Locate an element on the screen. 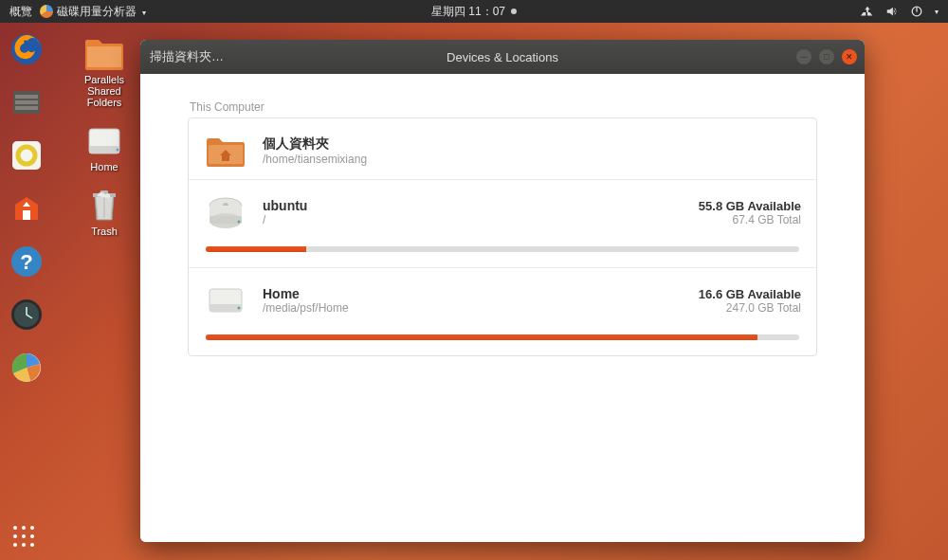 The width and height of the screenshot is (948, 560). desktop-parallels-folder: Parallels Shared Folders is located at coordinates (104, 71).